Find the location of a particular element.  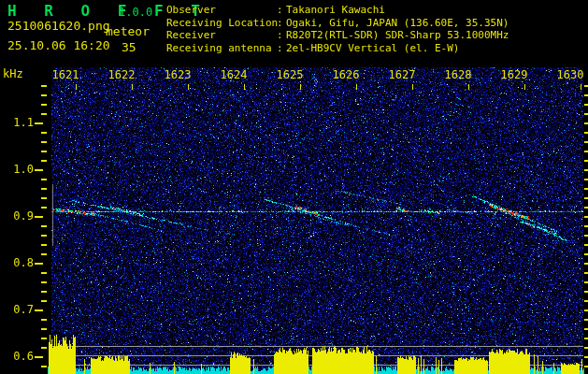

info-row: Receiving Location:Ogaki, Gifu, JAPAN (1… is located at coordinates (337, 23).